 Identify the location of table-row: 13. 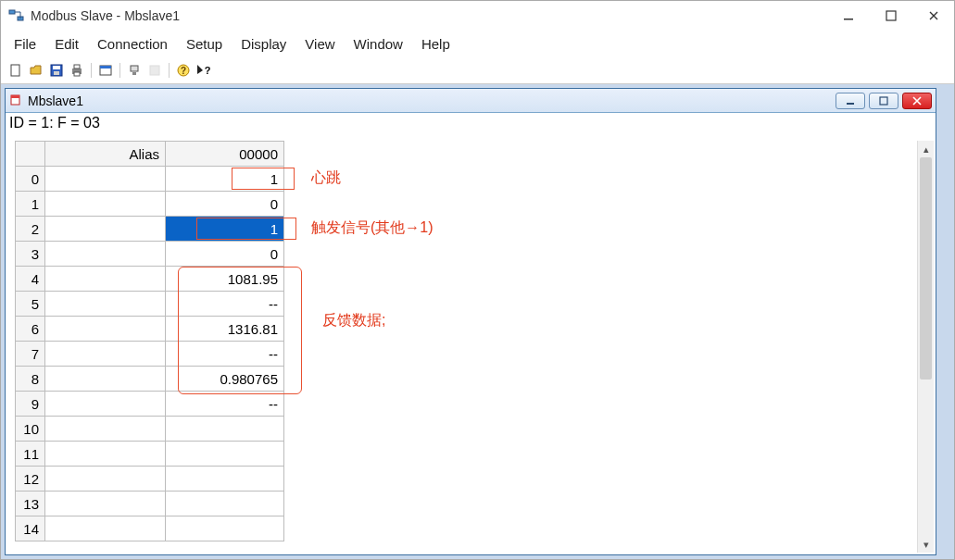
(150, 504).